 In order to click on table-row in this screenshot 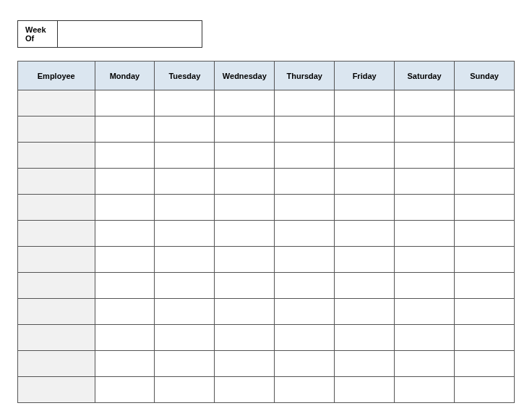, I will do `click(266, 364)`.